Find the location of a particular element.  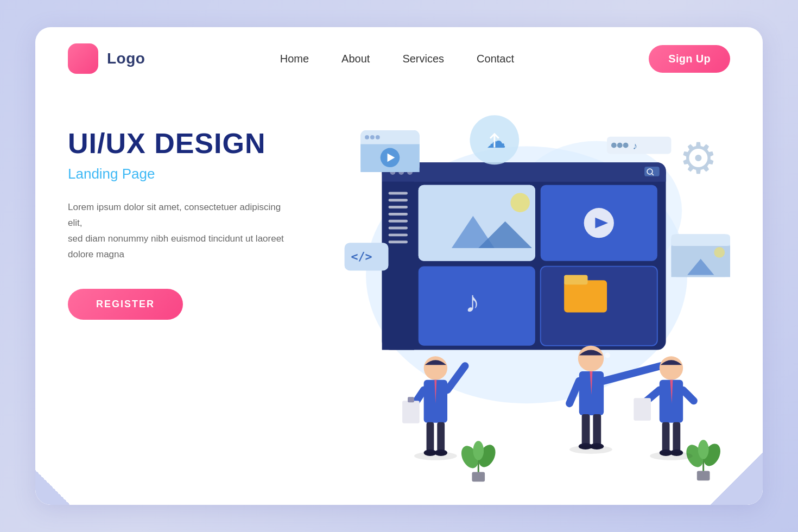

register-button: REGISTER is located at coordinates (125, 304).